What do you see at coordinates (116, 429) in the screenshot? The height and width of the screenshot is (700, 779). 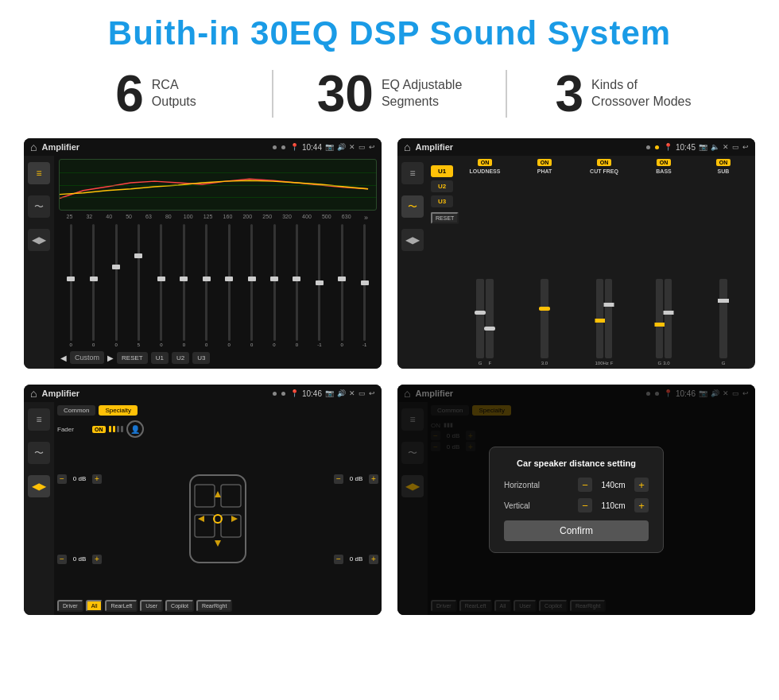 I see `fader-sliders` at bounding box center [116, 429].